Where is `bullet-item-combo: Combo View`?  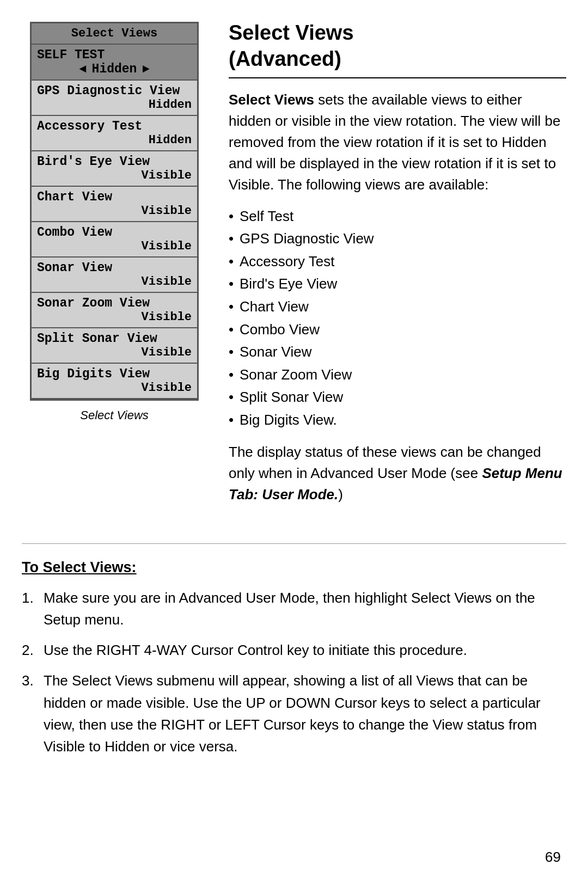
bullet-item-combo: Combo View is located at coordinates (397, 330).